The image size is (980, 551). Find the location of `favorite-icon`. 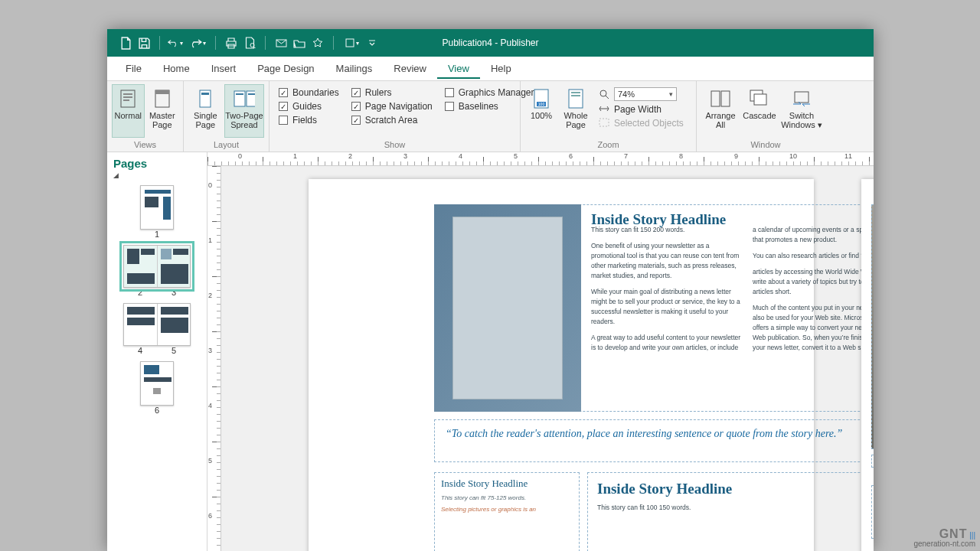

favorite-icon is located at coordinates (318, 43).